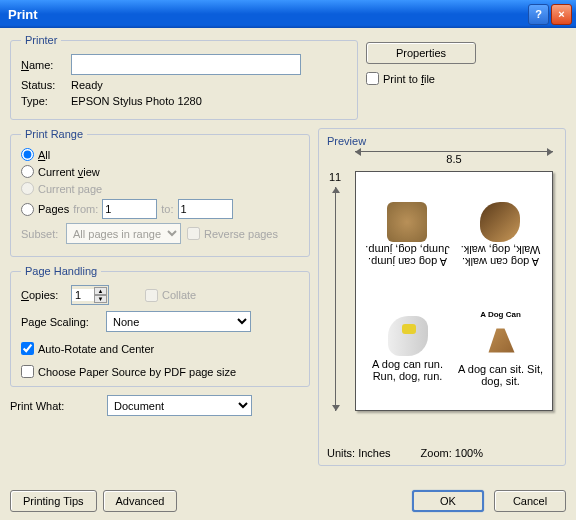  I want to click on status-label: Status:, so click(46, 85).